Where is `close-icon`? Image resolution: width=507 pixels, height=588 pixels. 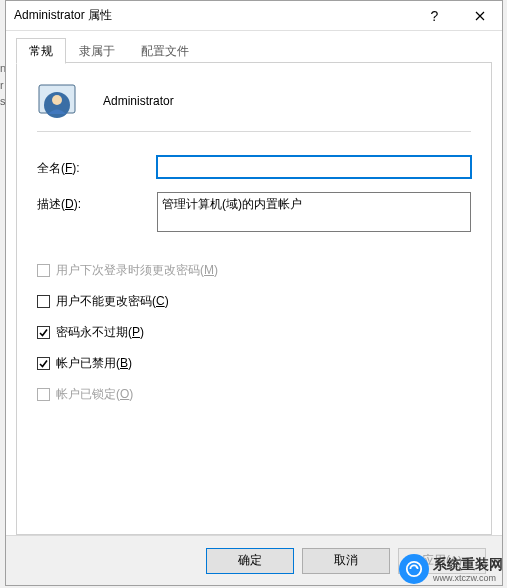 close-icon is located at coordinates (480, 16).